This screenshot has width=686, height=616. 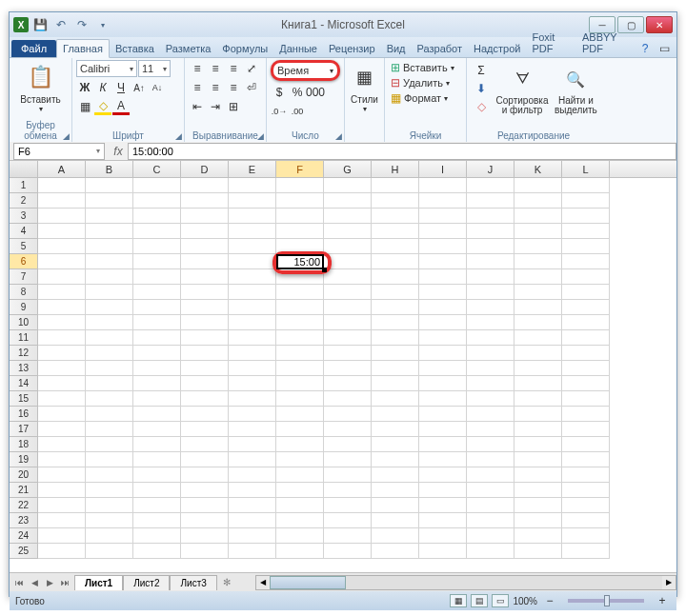 What do you see at coordinates (67, 136) in the screenshot?
I see `dialog-launcher-icon: ◢` at bounding box center [67, 136].